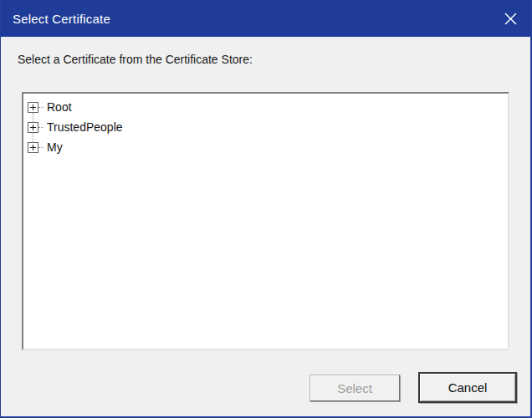  What do you see at coordinates (266, 18) in the screenshot?
I see `titlebar: Select Certificate` at bounding box center [266, 18].